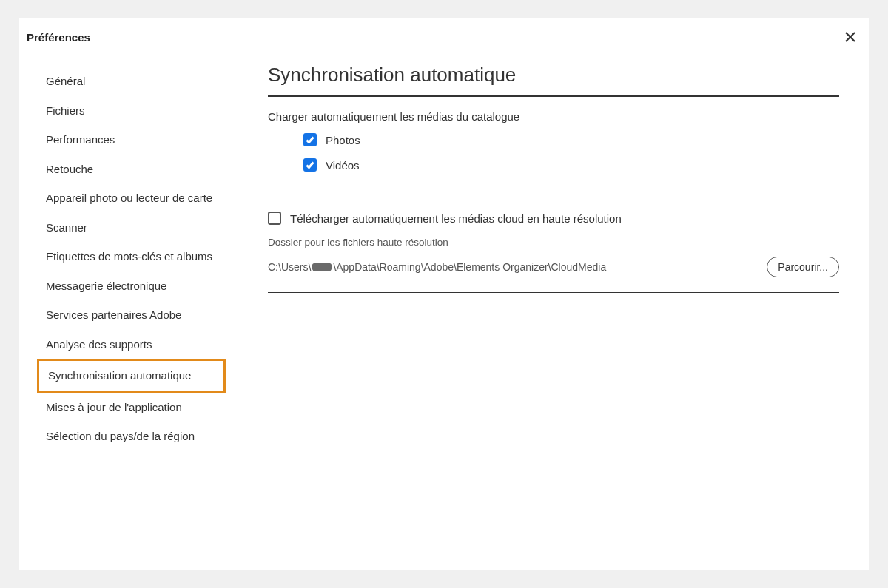 The width and height of the screenshot is (888, 588). Describe the element at coordinates (322, 267) in the screenshot. I see `redacted-username` at that location.